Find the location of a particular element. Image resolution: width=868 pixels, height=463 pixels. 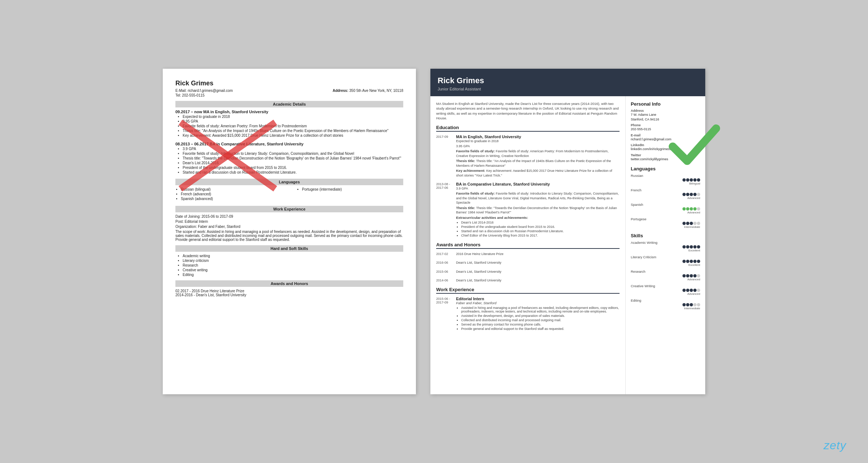

left-edu-2-bullets: 3.9 GPA Favorite fields of study: Introd… is located at coordinates (293, 161).